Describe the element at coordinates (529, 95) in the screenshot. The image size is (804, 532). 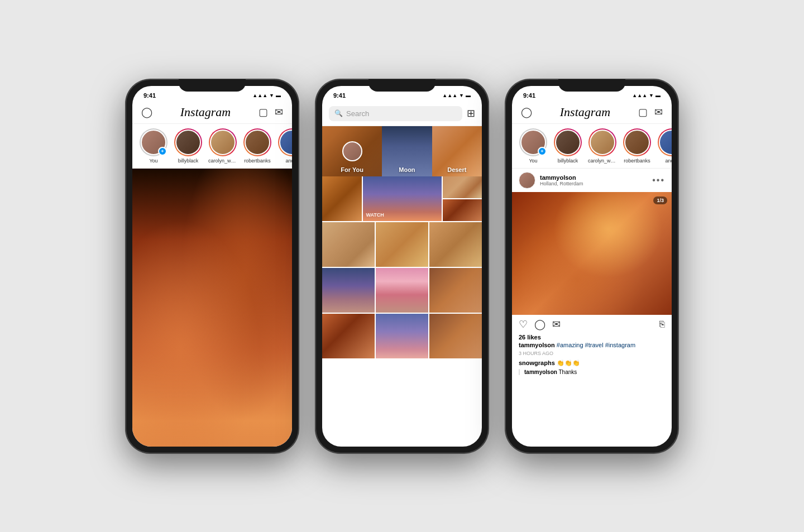
I see `status-time-3: 9:41` at that location.